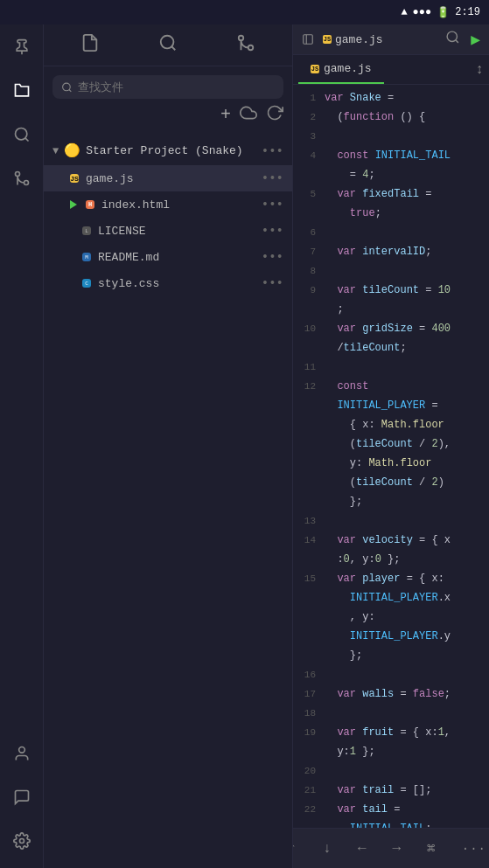  Describe the element at coordinates (391, 638) in the screenshot. I see `code-line-15d: INITIAL_PLAYER.y` at that location.